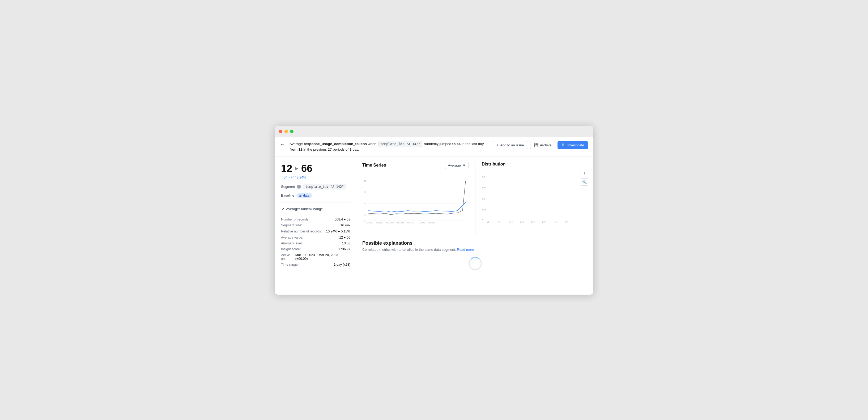  Describe the element at coordinates (566, 222) in the screenshot. I see `svg-text: 499` at that location.